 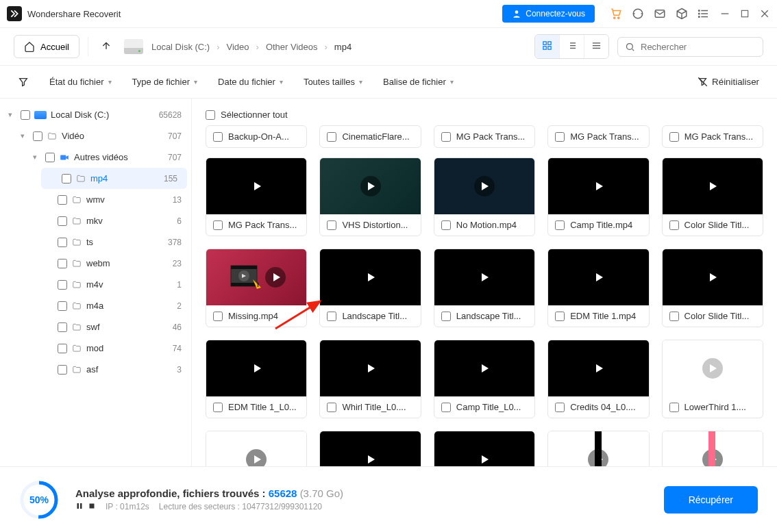 What do you see at coordinates (256, 137) in the screenshot?
I see `list-item: Backup-On-A...` at bounding box center [256, 137].